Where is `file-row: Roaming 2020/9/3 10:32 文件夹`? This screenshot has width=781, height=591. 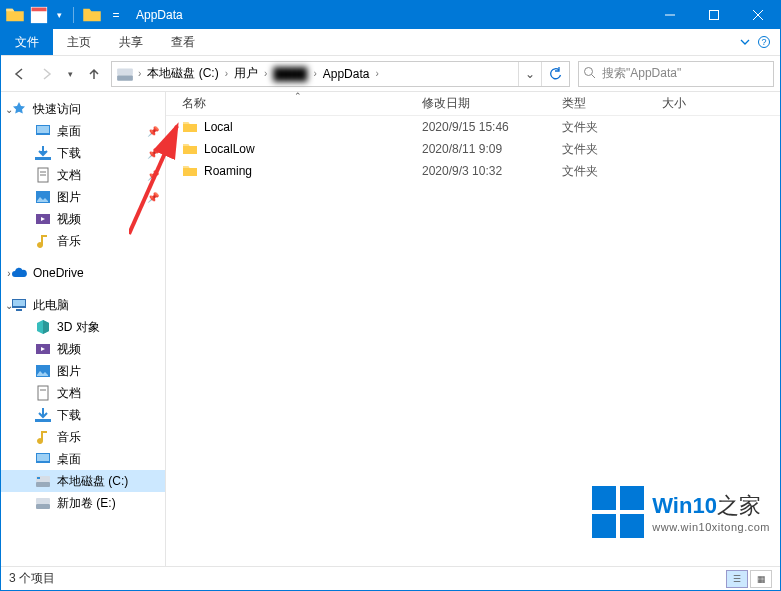 file-row: Roaming 2020/9/3 10:32 文件夹 is located at coordinates (473, 171).